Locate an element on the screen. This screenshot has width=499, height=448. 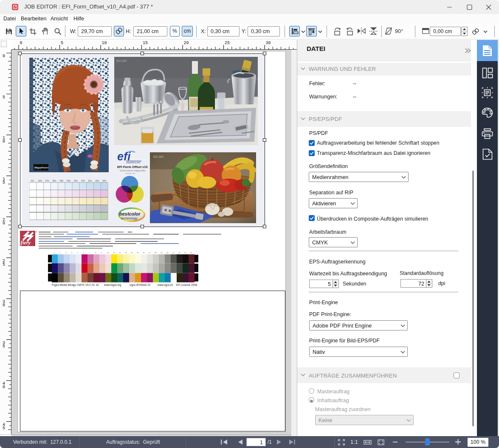
svg-text: 21 is located at coordinates (173, 253).